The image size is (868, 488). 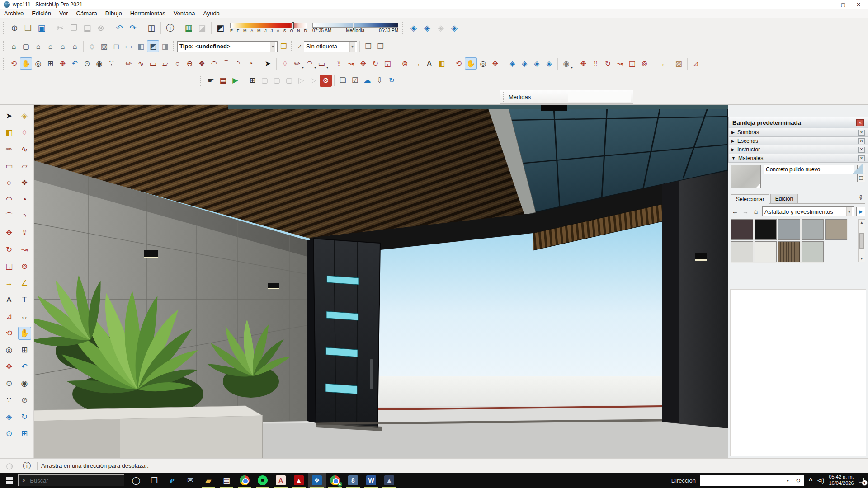 I want to click on follow-me-button: ↝, so click(x=24, y=249).